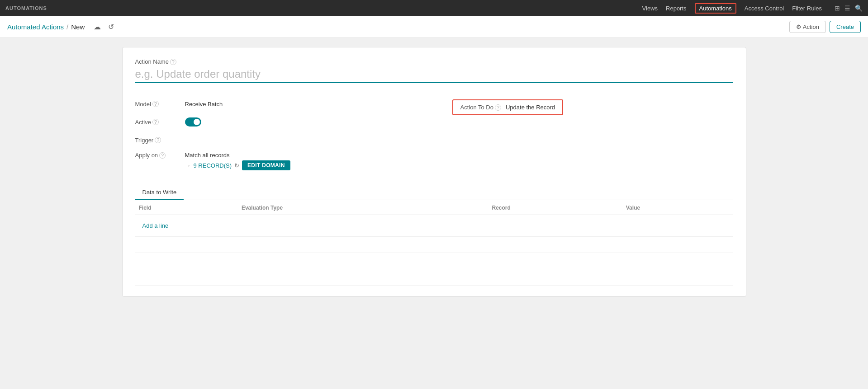  I want to click on save-cloud-button: ☁, so click(97, 27).